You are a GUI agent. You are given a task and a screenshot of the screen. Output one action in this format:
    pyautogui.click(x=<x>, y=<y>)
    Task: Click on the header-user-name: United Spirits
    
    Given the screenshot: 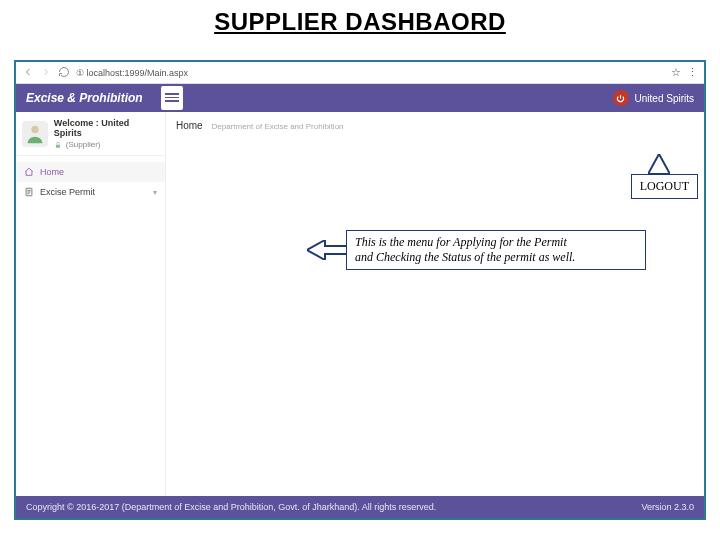 What is the action you would take?
    pyautogui.click(x=664, y=98)
    